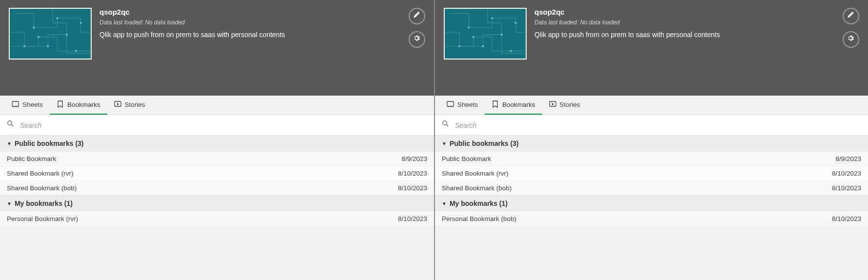 The height and width of the screenshot is (280, 868). Describe the element at coordinates (651, 219) in the screenshot. I see `my-bookmarks-list: Personal Bookmark (bob)8/10/2023` at that location.